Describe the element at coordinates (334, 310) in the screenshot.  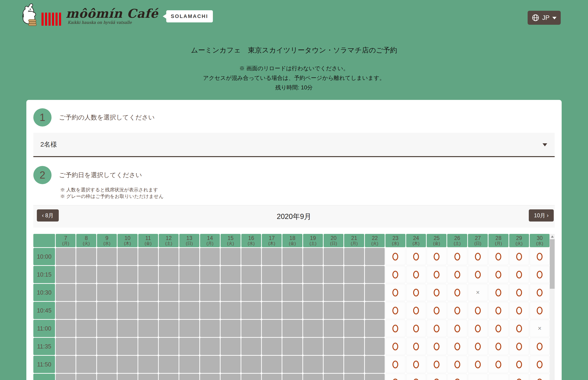
I see `slot-unavailable-20-10:45` at that location.